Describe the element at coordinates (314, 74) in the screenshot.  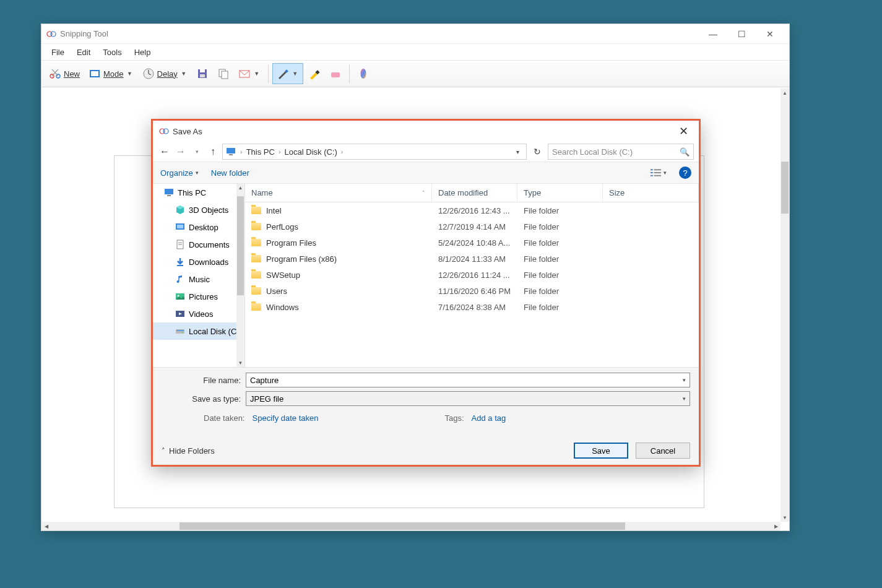
I see `highlighter-button` at that location.